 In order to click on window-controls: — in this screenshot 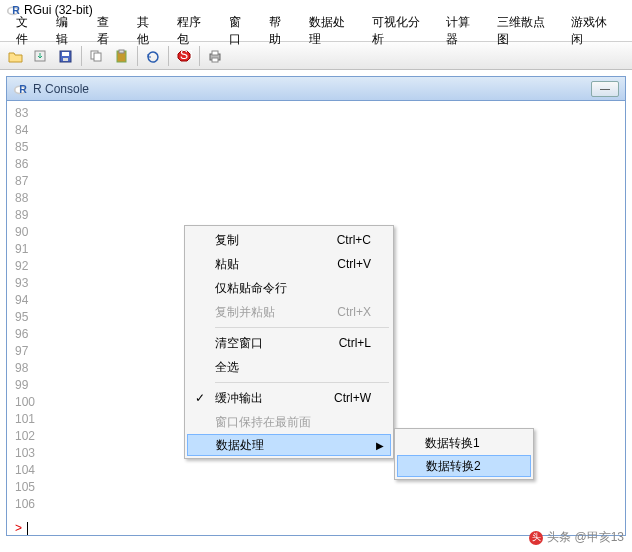, I will do `click(605, 89)`.